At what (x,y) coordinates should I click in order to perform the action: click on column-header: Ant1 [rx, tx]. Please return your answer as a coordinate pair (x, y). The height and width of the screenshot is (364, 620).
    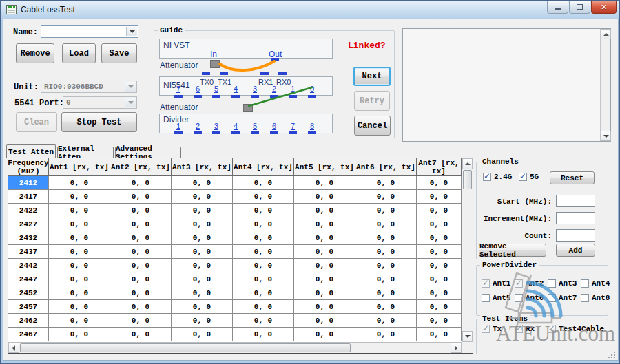
    Looking at the image, I should click on (80, 167).